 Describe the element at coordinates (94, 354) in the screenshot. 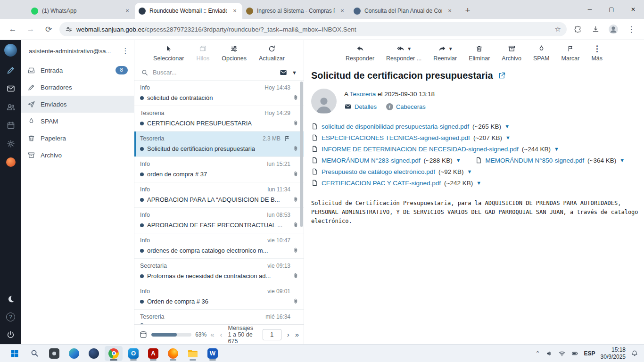

I see `taskbar-sphere-app-icon` at that location.